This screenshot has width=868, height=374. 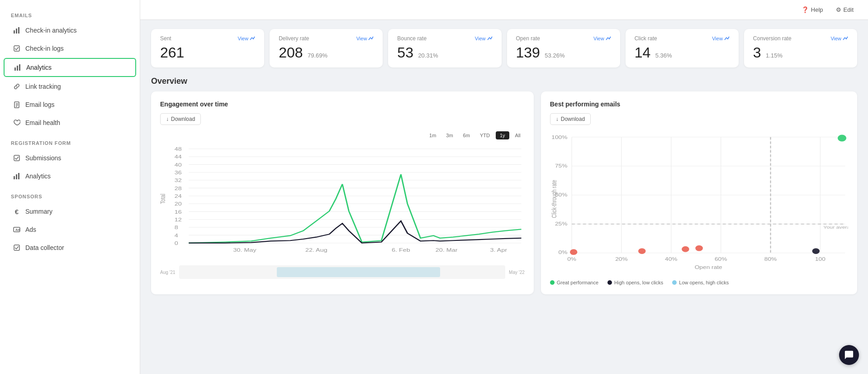 What do you see at coordinates (721, 38) in the screenshot?
I see `stat-view-4: View` at bounding box center [721, 38].